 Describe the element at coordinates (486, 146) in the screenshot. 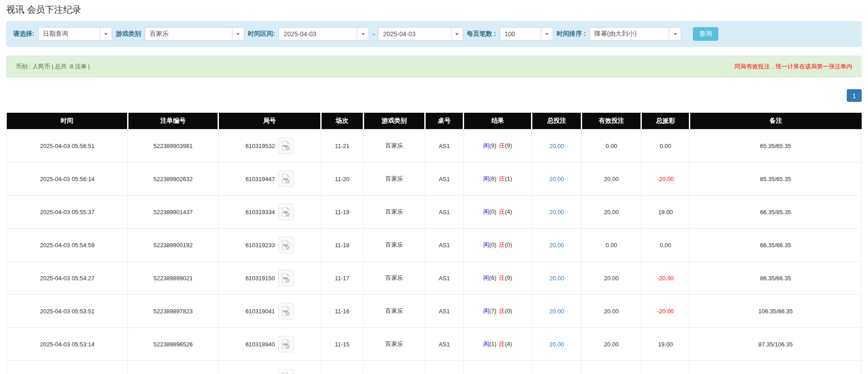

I see `player-result-label: 闲` at that location.